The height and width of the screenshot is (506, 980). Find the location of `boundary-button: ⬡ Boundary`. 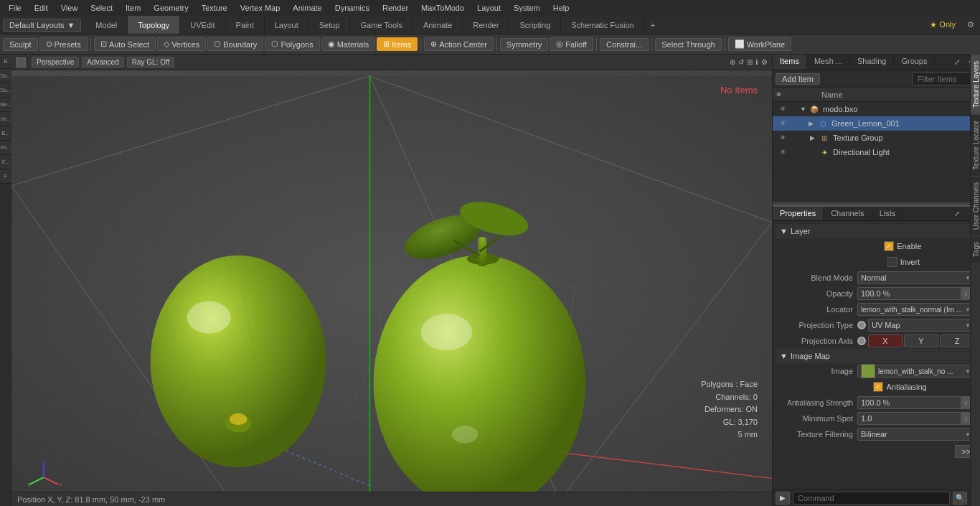

boundary-button: ⬡ Boundary is located at coordinates (235, 44).